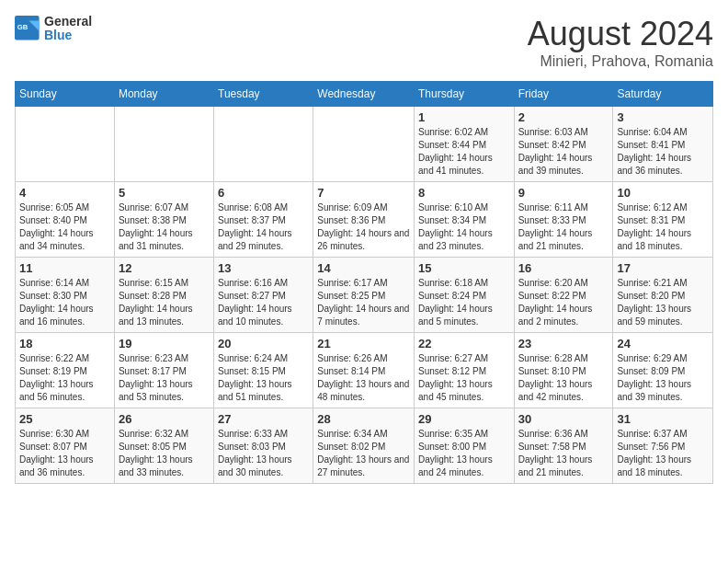 The image size is (728, 563). What do you see at coordinates (164, 419) in the screenshot?
I see `day-number: 26` at bounding box center [164, 419].